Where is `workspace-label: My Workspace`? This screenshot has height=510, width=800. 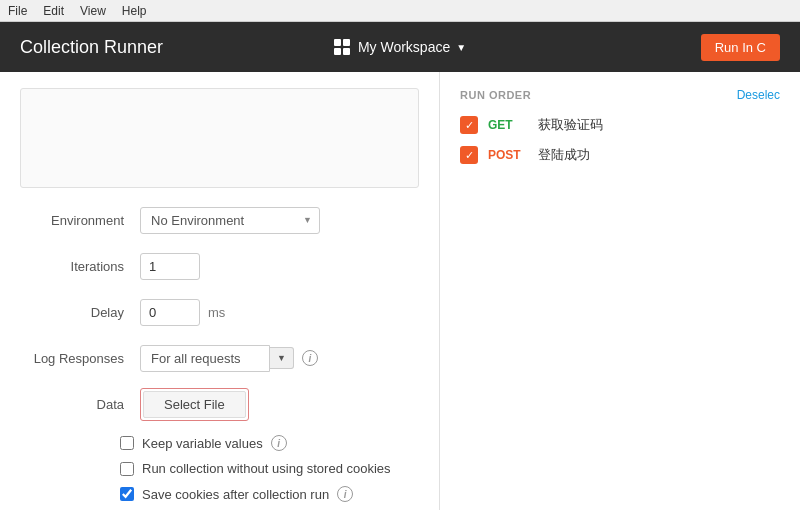
workspace-label: My Workspace is located at coordinates (404, 47).